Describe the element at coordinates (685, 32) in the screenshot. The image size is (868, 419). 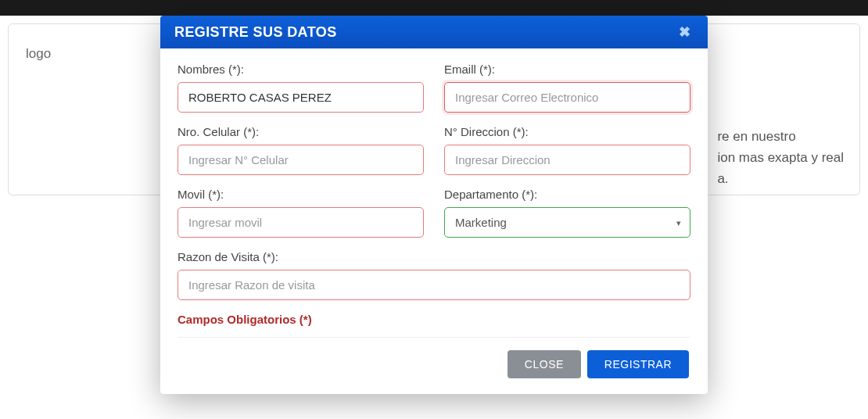
I see `close-icon: ✖` at that location.